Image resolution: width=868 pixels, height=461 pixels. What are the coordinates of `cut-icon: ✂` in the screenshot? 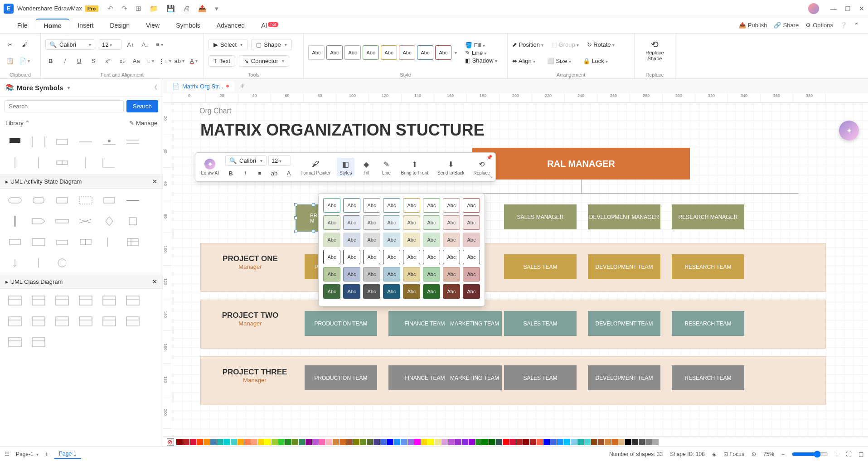 It's located at (10, 44).